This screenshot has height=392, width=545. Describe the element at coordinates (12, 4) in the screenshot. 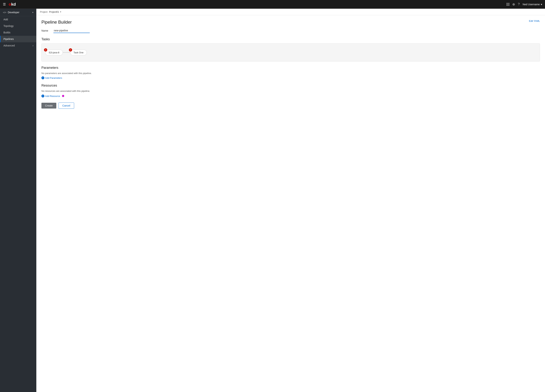

I see `logo: okd` at that location.